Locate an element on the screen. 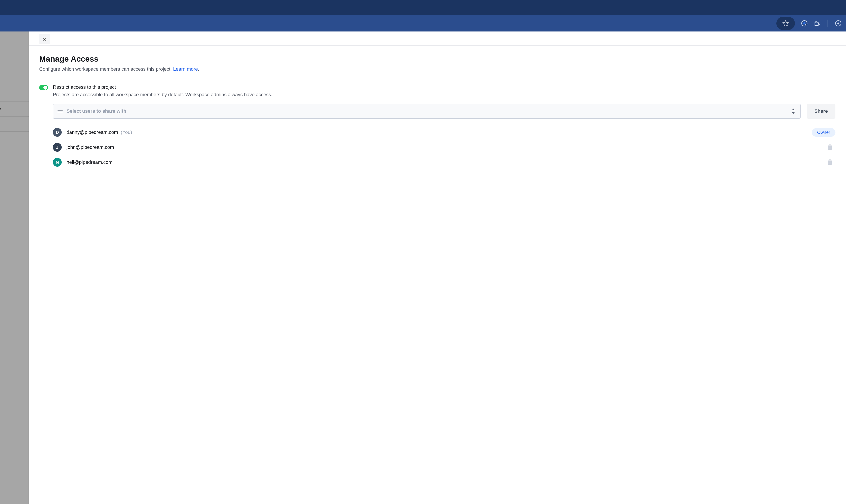  user-email: john@pipedream.com is located at coordinates (90, 147).